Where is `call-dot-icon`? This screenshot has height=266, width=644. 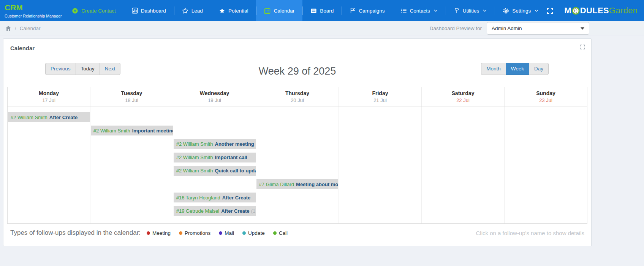 call-dot-icon is located at coordinates (275, 233).